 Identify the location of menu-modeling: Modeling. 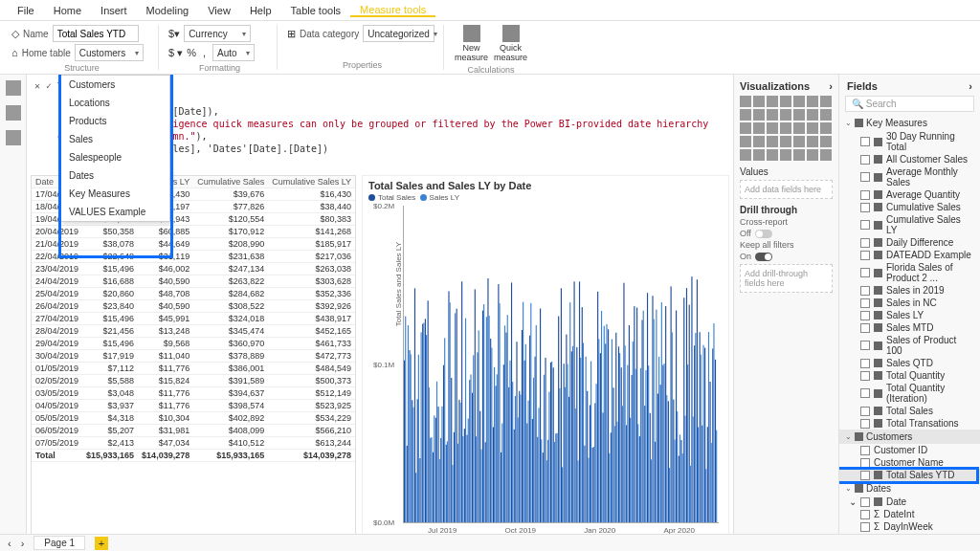
(168, 11).